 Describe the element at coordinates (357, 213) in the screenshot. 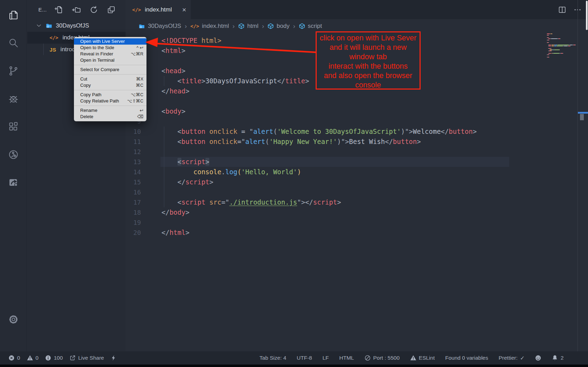

I see `code-line-18: 18</body>` at that location.